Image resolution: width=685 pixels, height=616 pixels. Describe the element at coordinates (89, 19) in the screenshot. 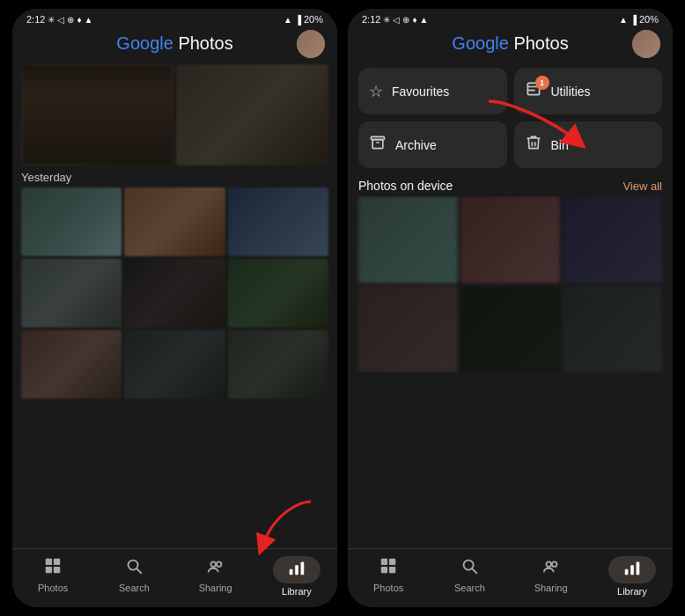

I see `left-alarm-icon: ▲` at that location.